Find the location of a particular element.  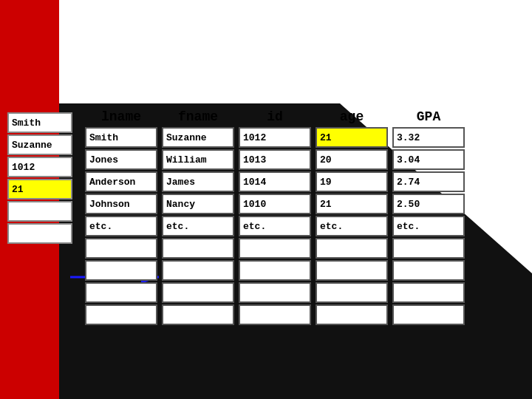

array-cell-0-2: Anderson is located at coordinates (121, 182).